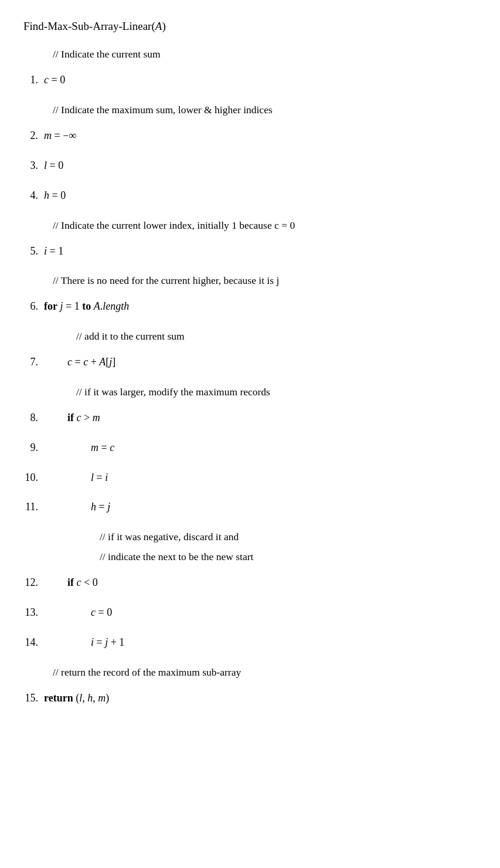 This screenshot has width=500, height=868. What do you see at coordinates (55, 196) in the screenshot?
I see `line-content-4: h = 0` at bounding box center [55, 196].